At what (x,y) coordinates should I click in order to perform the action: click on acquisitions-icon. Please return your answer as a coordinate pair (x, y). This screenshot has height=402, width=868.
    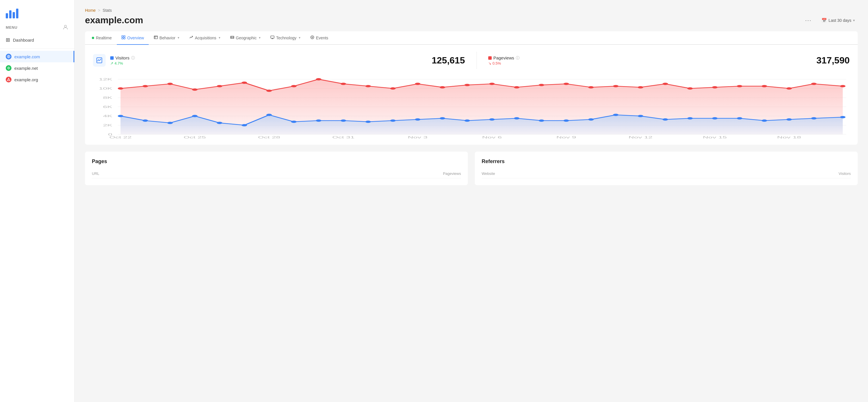
    Looking at the image, I should click on (191, 38).